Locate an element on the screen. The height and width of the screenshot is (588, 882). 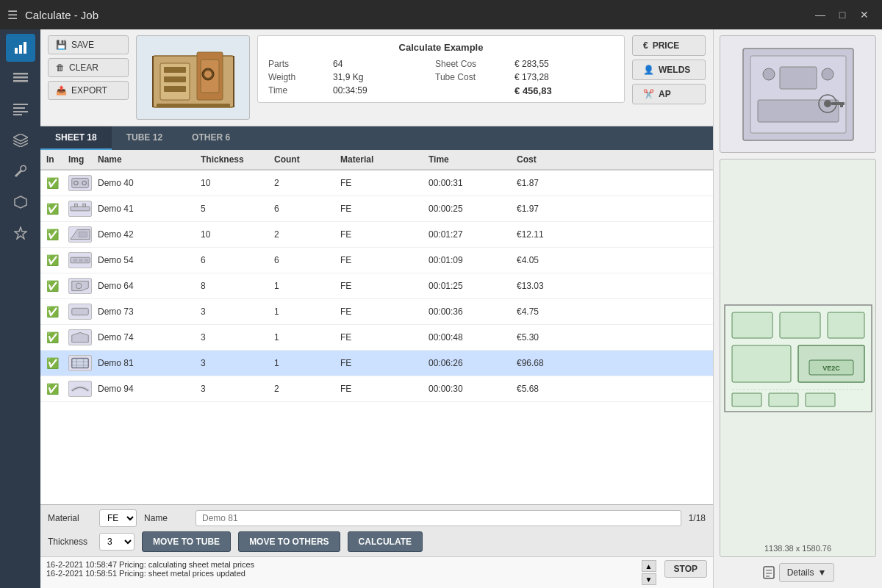
euro-icon: € is located at coordinates (645, 46).